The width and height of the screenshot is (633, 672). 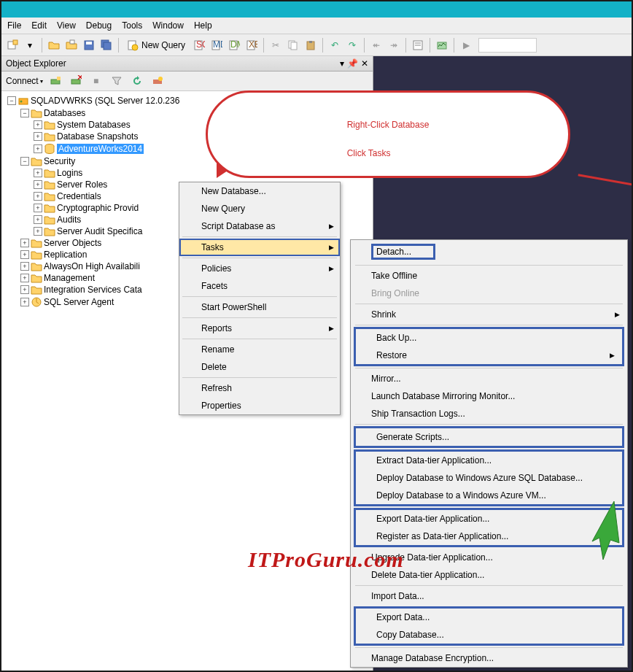 What do you see at coordinates (508, 45) in the screenshot?
I see `debug-target-combo` at bounding box center [508, 45].